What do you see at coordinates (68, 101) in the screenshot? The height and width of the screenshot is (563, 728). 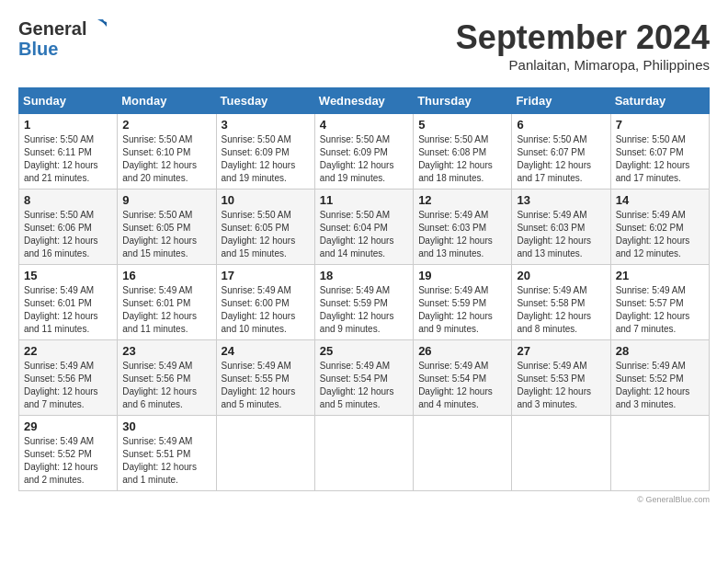 I see `header-sunday: Sunday` at bounding box center [68, 101].